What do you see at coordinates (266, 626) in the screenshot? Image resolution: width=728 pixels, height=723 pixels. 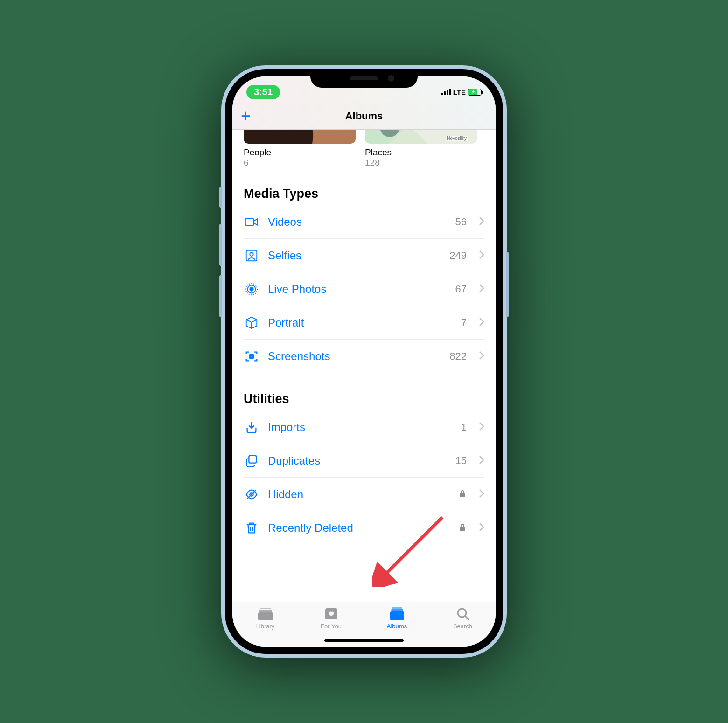 I see `tab-label: Library` at bounding box center [266, 626].